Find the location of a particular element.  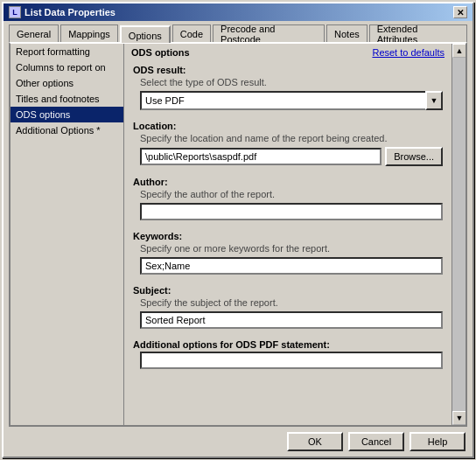

keywords-section: Keywords: Specify one or more keywords f… is located at coordinates (288, 254).